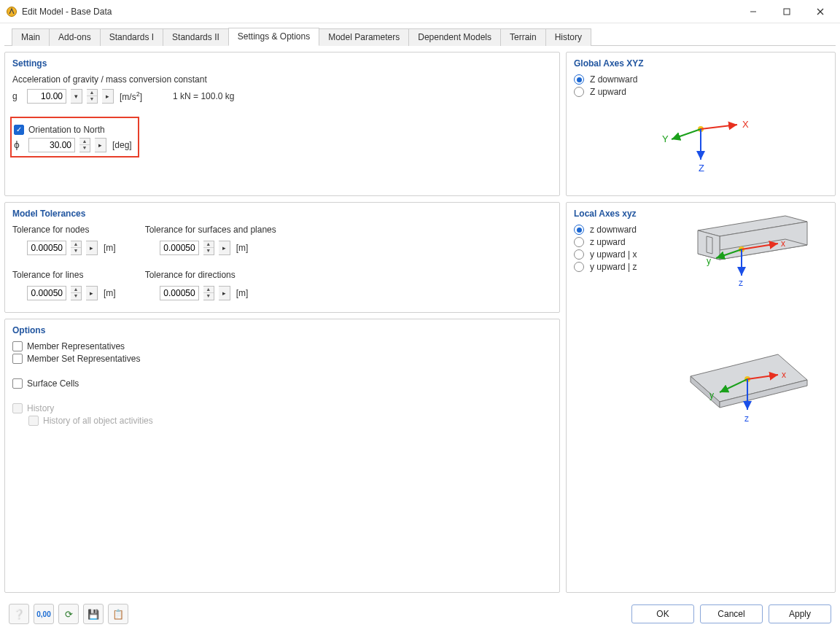 Image resolution: width=840 pixels, height=630 pixels. Describe the element at coordinates (19, 614) in the screenshot. I see `help-button: ❔` at that location.